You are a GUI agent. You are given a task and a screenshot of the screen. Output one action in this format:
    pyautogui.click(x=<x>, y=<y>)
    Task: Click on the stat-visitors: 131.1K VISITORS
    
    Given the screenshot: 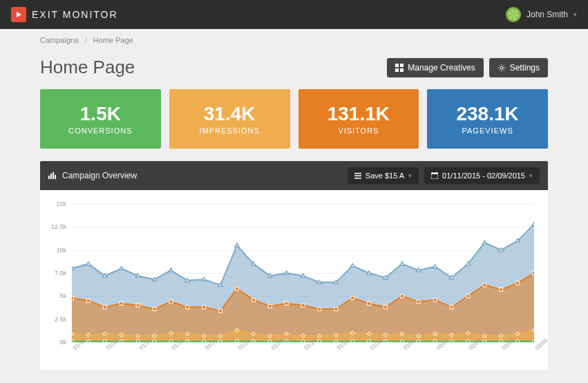 What is the action you would take?
    pyautogui.click(x=359, y=119)
    